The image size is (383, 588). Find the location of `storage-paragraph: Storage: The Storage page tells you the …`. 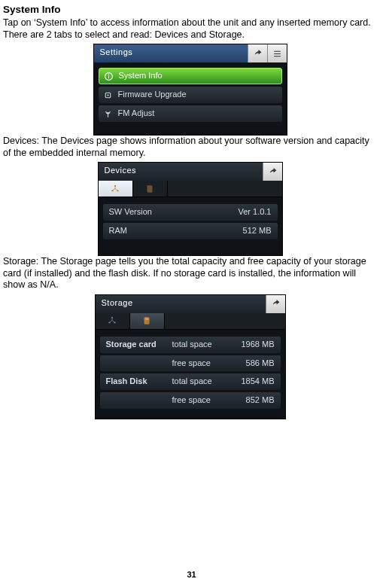

storage-paragraph: Storage: The Storage page tells you the … is located at coordinates (190, 274).